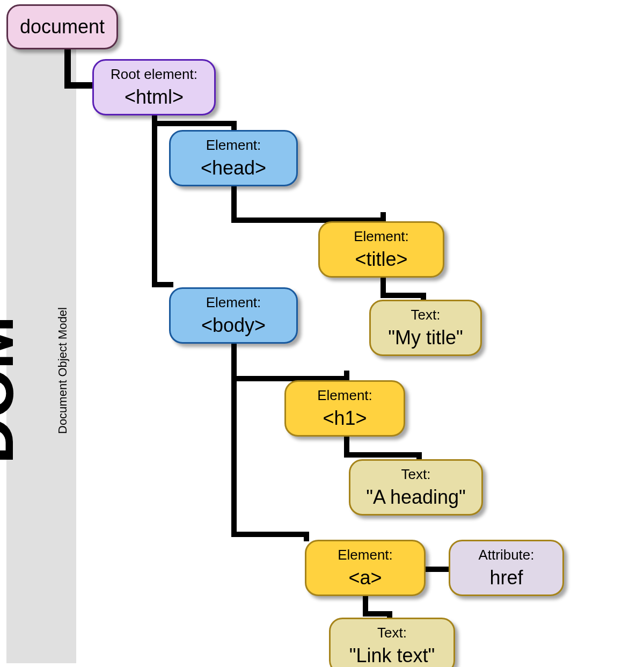 Image resolution: width=644 pixels, height=667 pixels. Describe the element at coordinates (62, 27) in the screenshot. I see `node-label: document` at that location.